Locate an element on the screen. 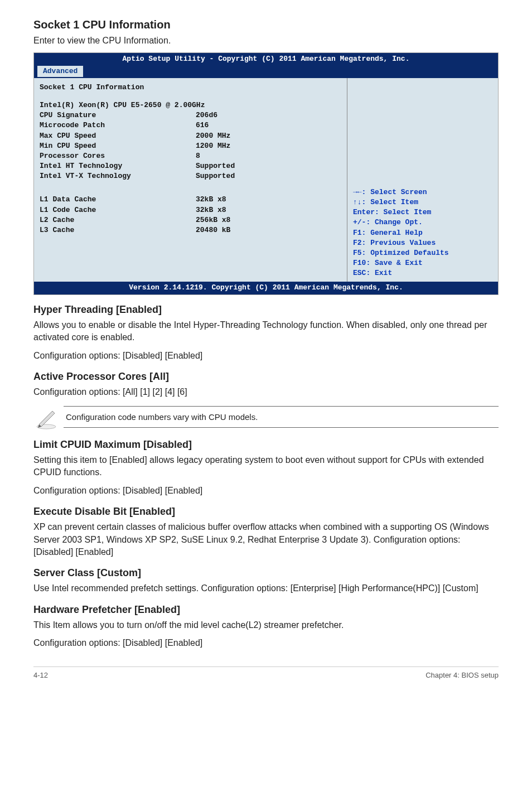 The height and width of the screenshot is (802, 532). bios-label: Microcode Patch is located at coordinates (118, 125).